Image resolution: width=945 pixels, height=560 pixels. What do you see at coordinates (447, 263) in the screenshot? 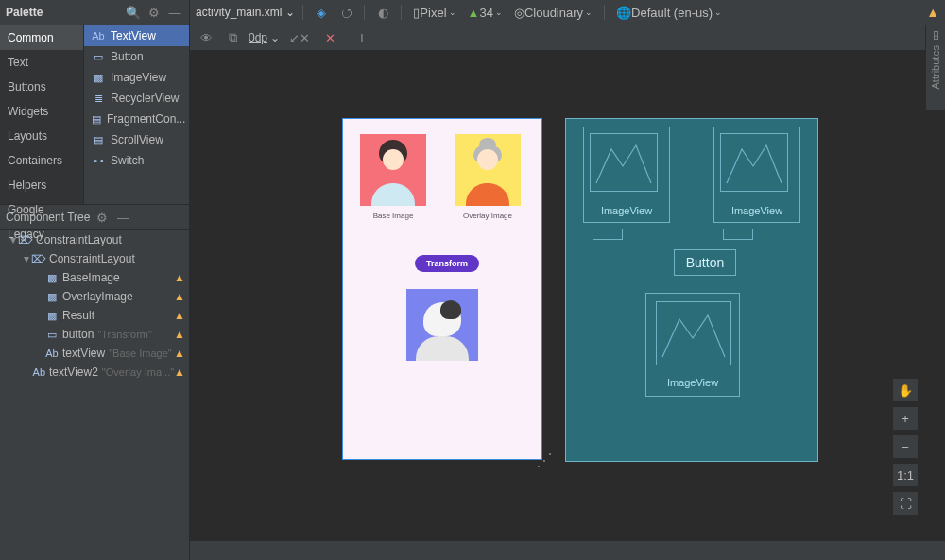
I see `transform-button: Transform` at bounding box center [447, 263].